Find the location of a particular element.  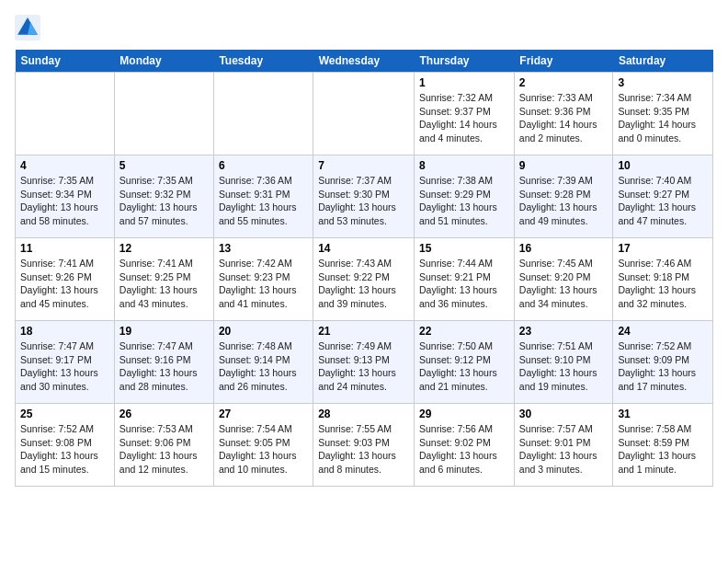

day-number: 31 is located at coordinates (663, 414).